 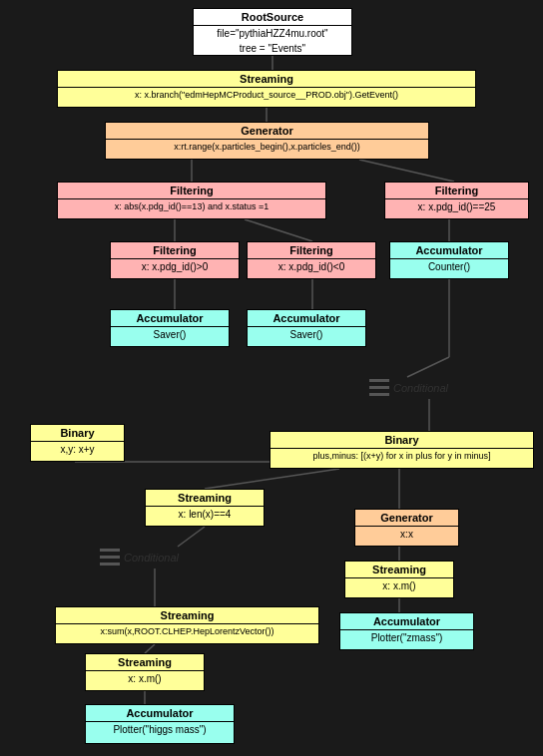 I want to click on filtering1-title: Filtering, so click(x=192, y=191).